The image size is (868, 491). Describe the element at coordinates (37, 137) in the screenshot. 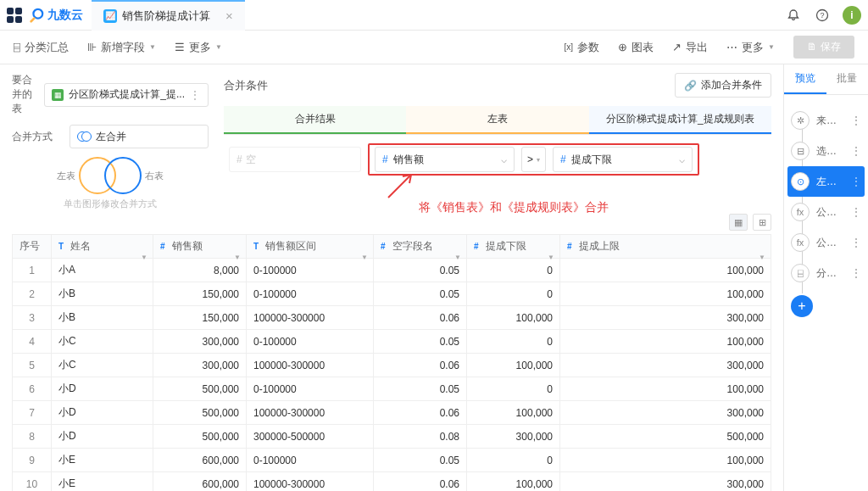

I see `merge-type-label: 合并方式` at that location.